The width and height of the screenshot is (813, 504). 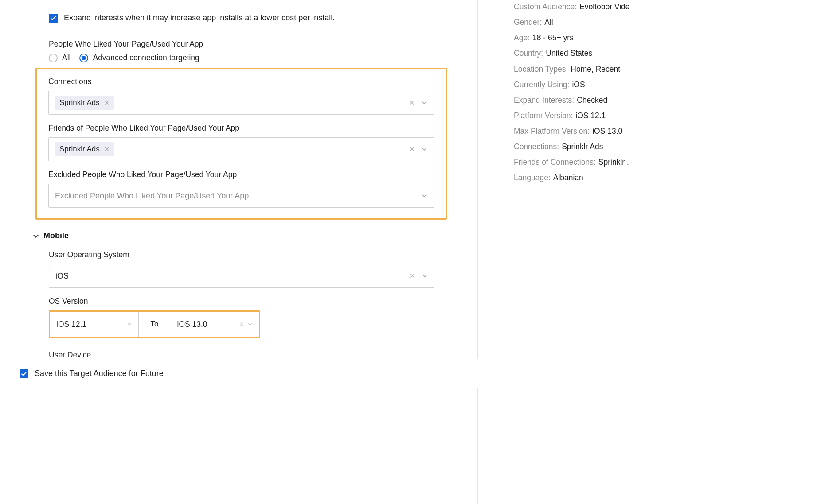 I want to click on os-from-value: iOS 12.1, so click(x=71, y=324).